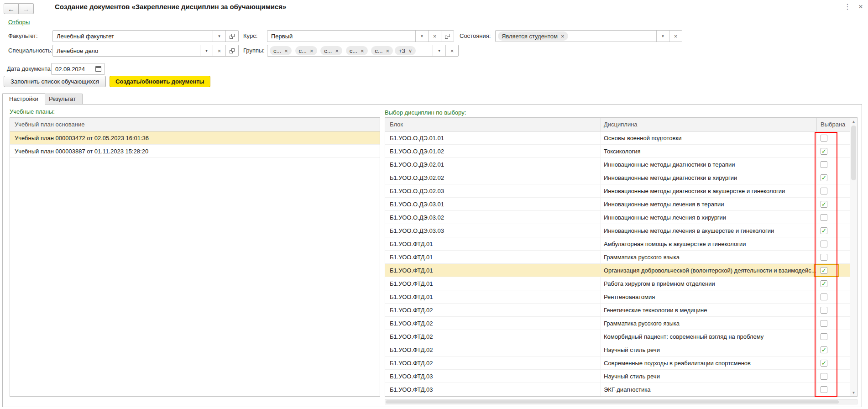 The image size is (868, 409). Describe the element at coordinates (160, 81) in the screenshot. I see `create-update-documents-button: Создать/обновить документы` at that location.